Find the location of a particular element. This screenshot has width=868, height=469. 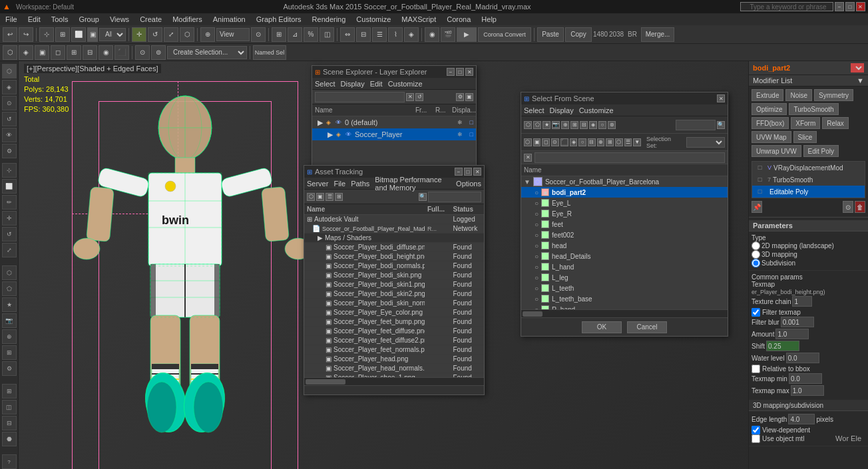

sfs-row-eye-l: ○ Eye_L is located at coordinates (624, 203).